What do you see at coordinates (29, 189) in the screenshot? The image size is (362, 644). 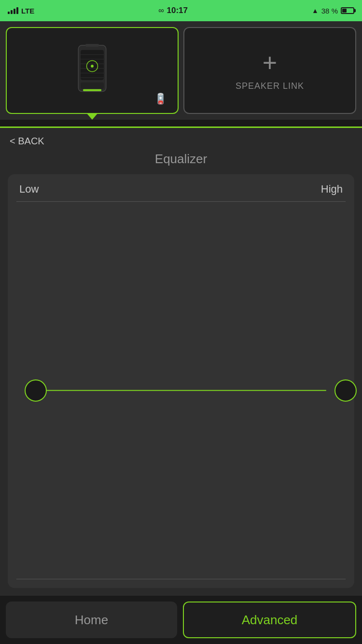 I see `eq-low-label: Low` at bounding box center [29, 189].